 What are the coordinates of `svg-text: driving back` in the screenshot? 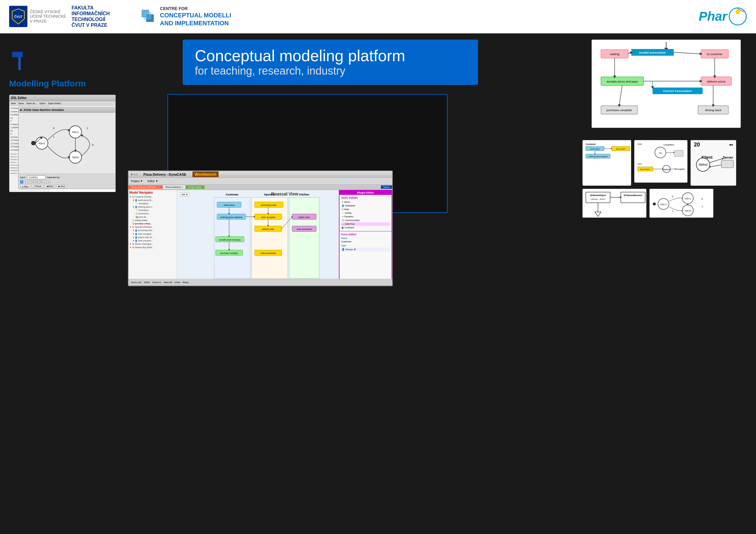 It's located at (713, 110).